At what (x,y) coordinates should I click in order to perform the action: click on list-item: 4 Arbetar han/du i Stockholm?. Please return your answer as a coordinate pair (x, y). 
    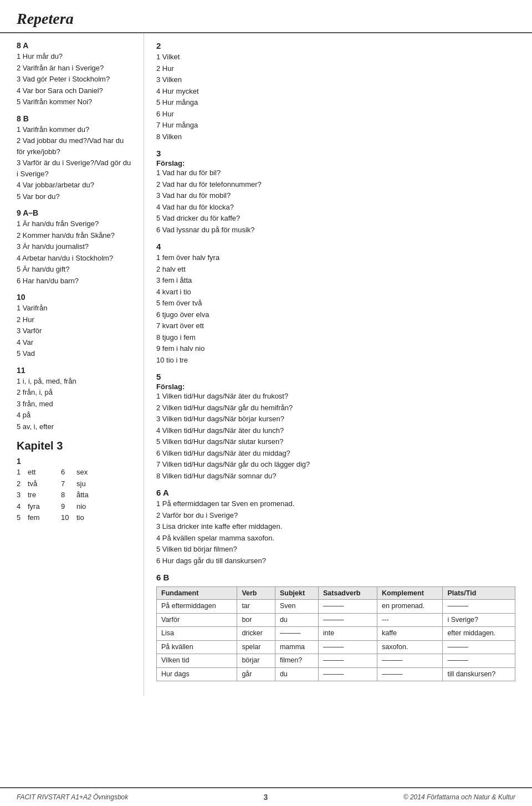
    Looking at the image, I should click on (75, 258).